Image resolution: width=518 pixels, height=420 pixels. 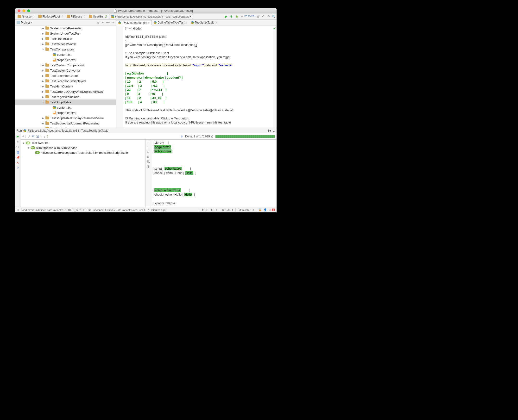 I want to click on download-icon: ⤓, so click(x=274, y=131).